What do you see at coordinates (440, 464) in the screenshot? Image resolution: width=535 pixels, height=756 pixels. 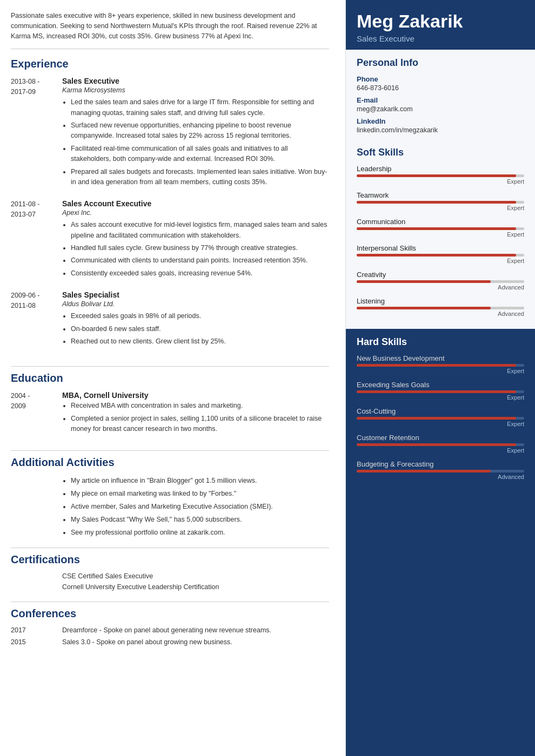 I see `skill-name: Budgeting & Forecasting` at bounding box center [440, 464].